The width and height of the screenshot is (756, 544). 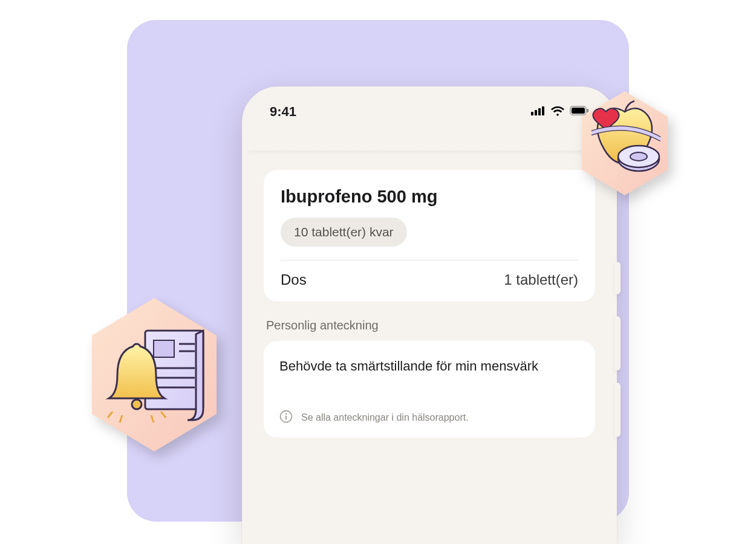 I want to click on medication-card: Ibuprofeno 500 mg 10 tablett(er) kvar Do…, so click(x=429, y=236).